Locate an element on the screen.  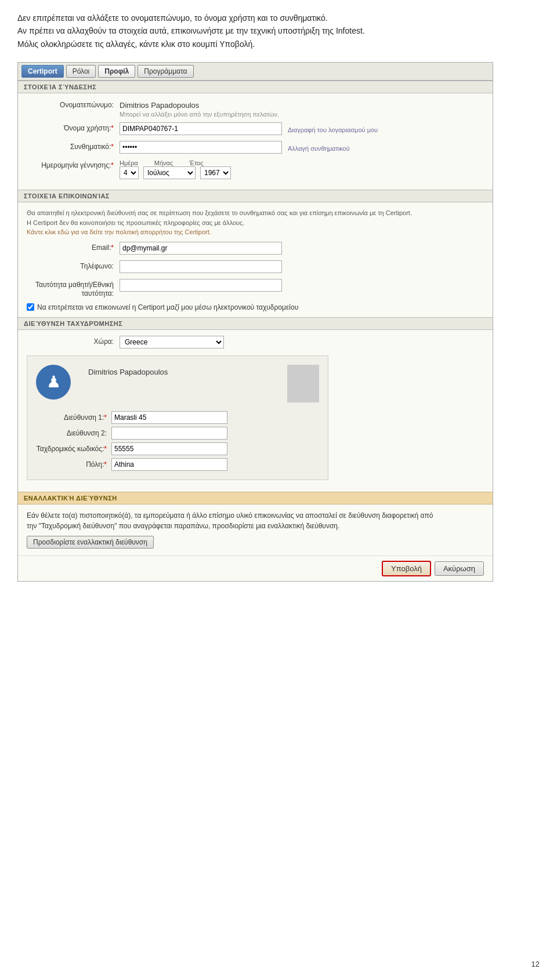
addr2-label: Διεύθυνση 2: is located at coordinates (74, 433).